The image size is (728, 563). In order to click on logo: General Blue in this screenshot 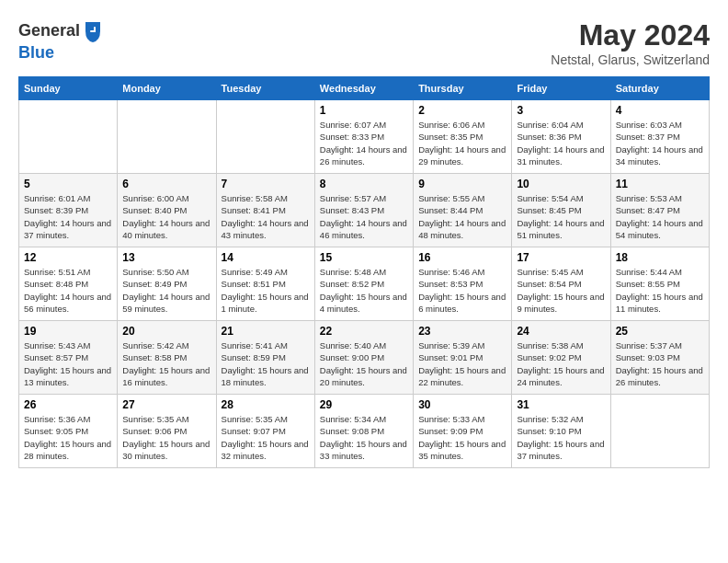, I will do `click(63, 40)`.